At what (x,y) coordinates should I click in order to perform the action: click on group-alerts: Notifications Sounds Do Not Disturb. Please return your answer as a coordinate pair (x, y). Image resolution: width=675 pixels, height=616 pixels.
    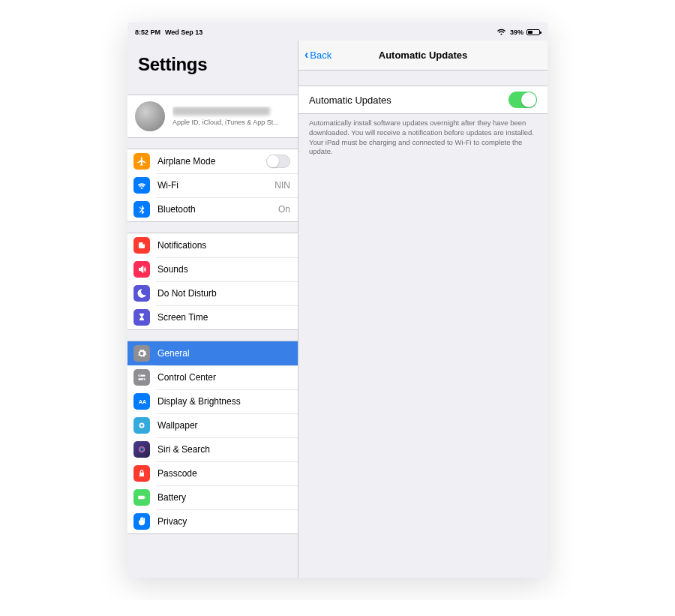
    Looking at the image, I should click on (213, 281).